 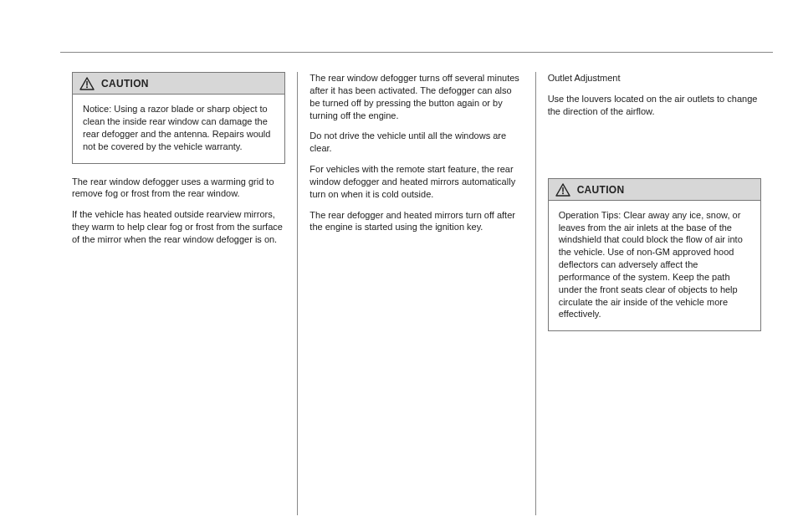 I want to click on col3-spacer, so click(x=654, y=152).